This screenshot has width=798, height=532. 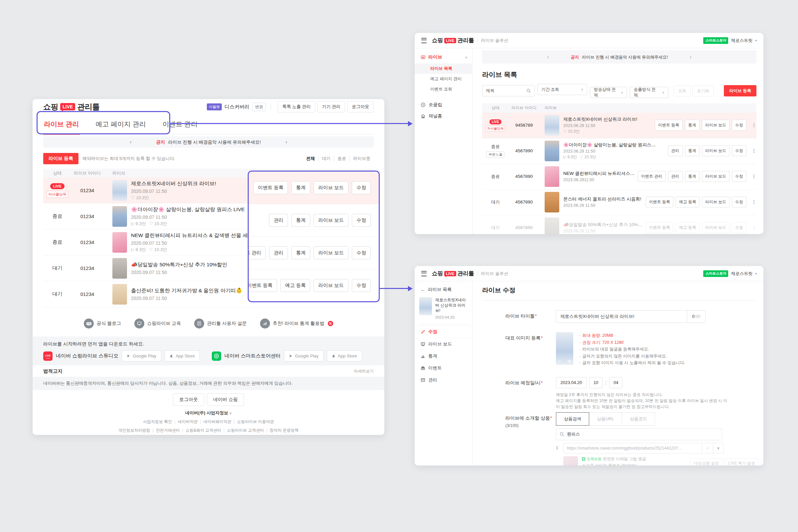 What do you see at coordinates (311, 159) in the screenshot?
I see `status-filter: 전체` at bounding box center [311, 159].